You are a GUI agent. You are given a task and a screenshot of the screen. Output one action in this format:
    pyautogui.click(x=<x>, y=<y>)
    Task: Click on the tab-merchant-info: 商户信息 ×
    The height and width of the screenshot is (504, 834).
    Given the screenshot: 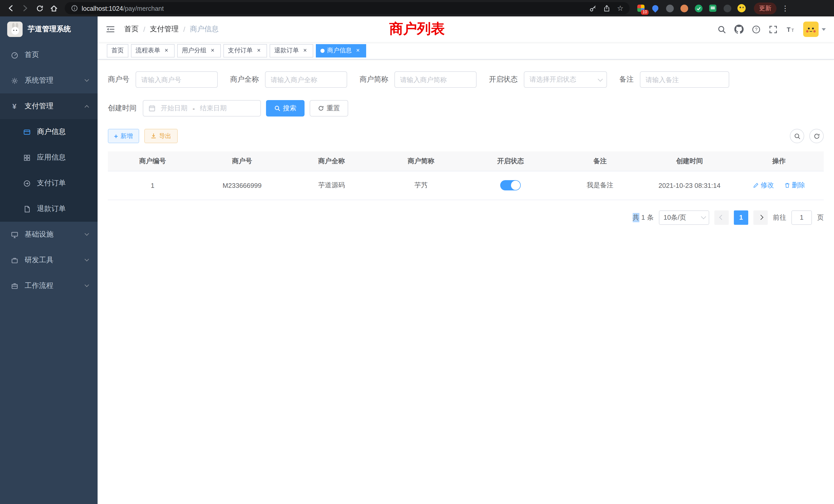 What is the action you would take?
    pyautogui.click(x=341, y=51)
    